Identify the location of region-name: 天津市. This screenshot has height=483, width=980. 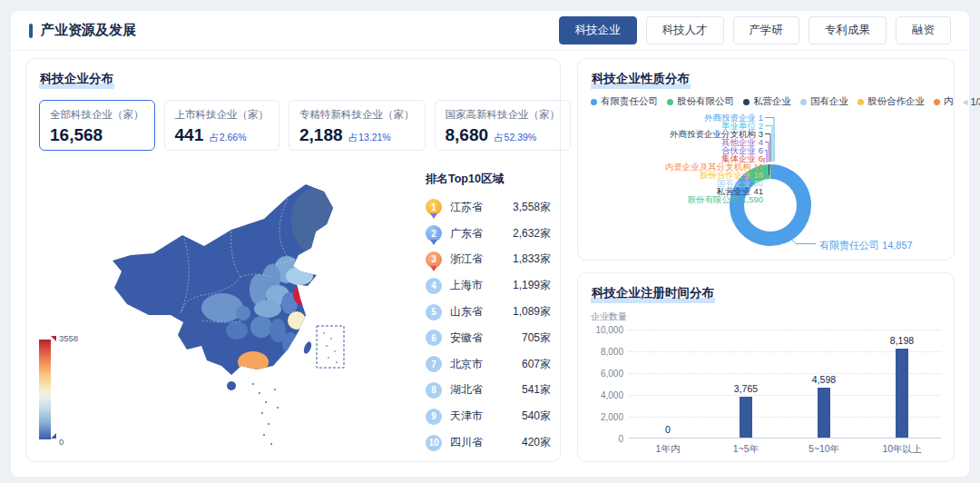
(486, 416).